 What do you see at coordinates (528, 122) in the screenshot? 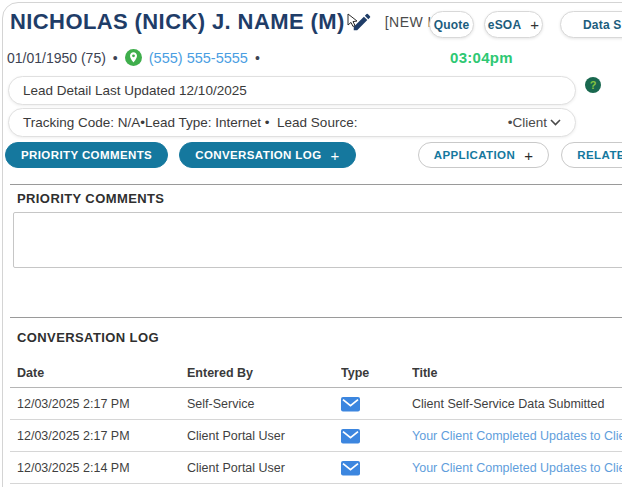
I see `lead-source-value: •Client` at bounding box center [528, 122].